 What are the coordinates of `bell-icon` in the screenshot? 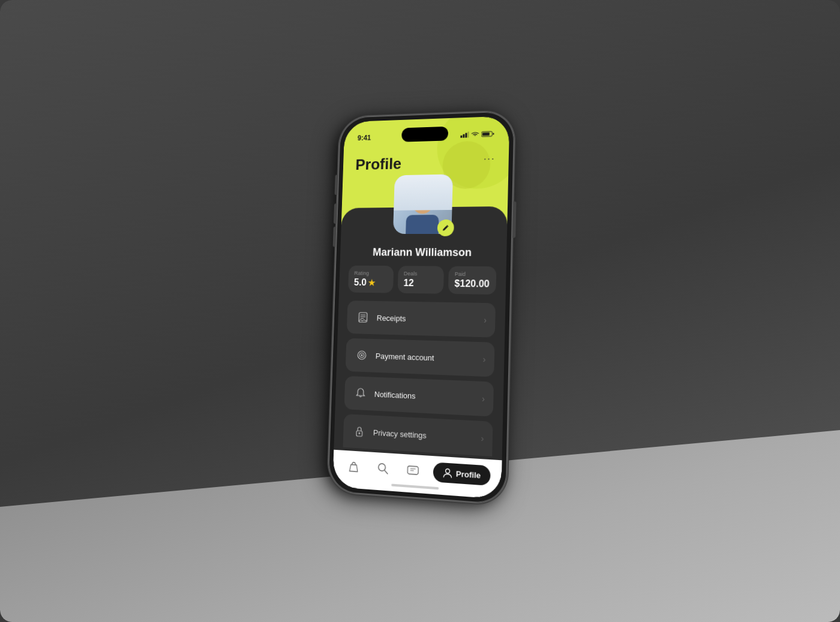 It's located at (360, 393).